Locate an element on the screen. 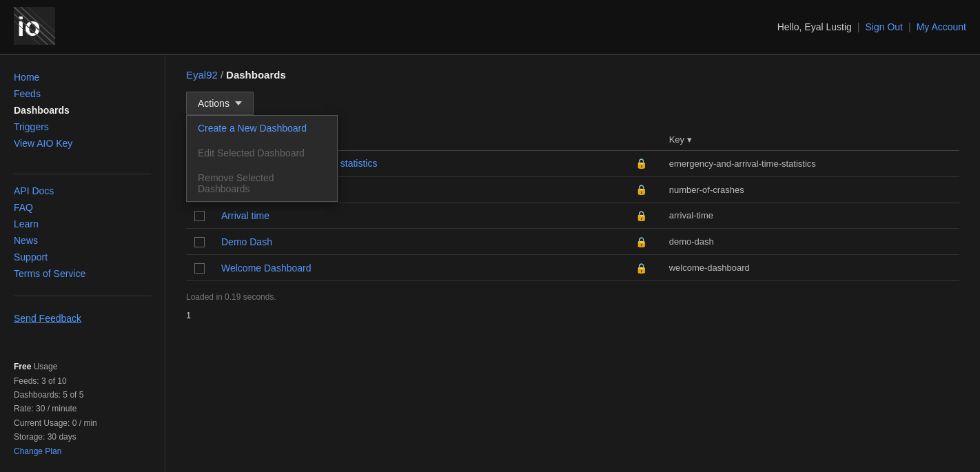 The image size is (980, 472). sidebar-item-news: News is located at coordinates (83, 240).